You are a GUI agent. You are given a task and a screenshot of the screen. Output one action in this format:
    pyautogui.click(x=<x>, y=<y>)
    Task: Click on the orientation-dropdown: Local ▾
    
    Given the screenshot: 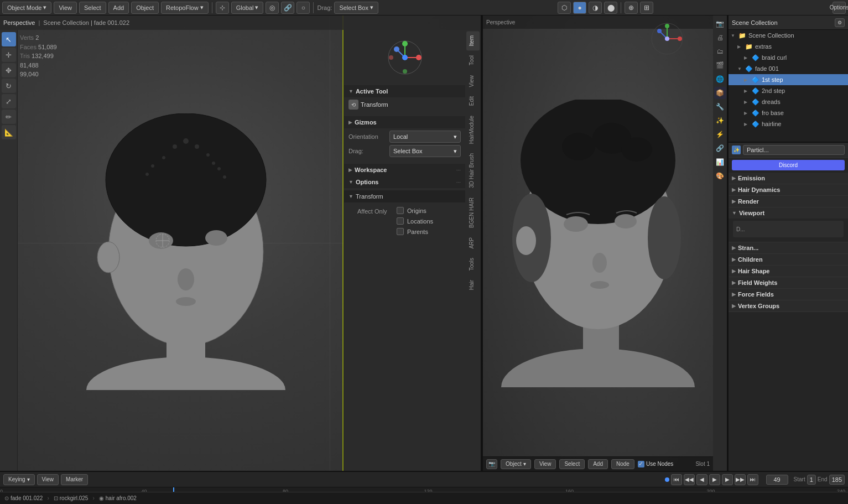 What is the action you would take?
    pyautogui.click(x=425, y=137)
    